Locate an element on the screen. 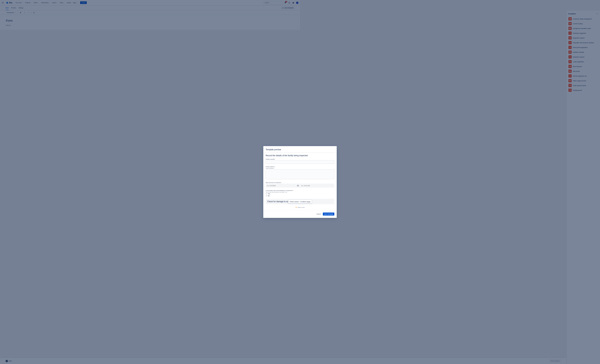 The height and width of the screenshot is (364, 600). facility-address-hint: Type full address is located at coordinates (283, 168).